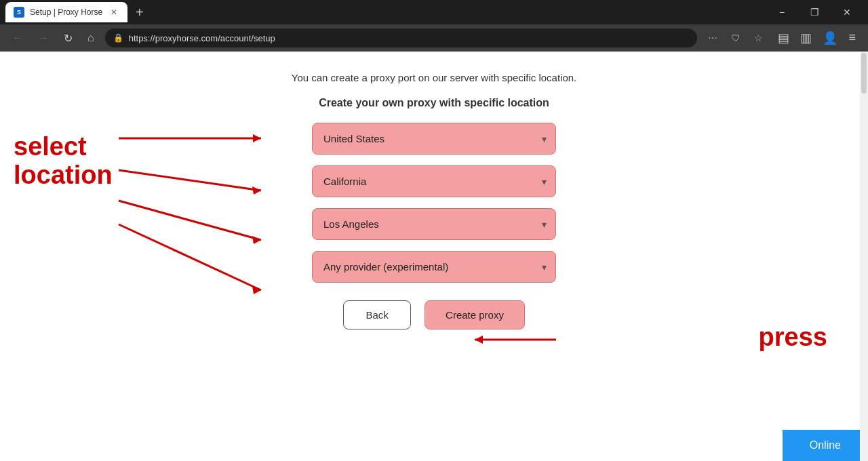 This screenshot has height=461, width=868. I want to click on country-select: United States United Kingdom Germany Fra…, so click(434, 138).